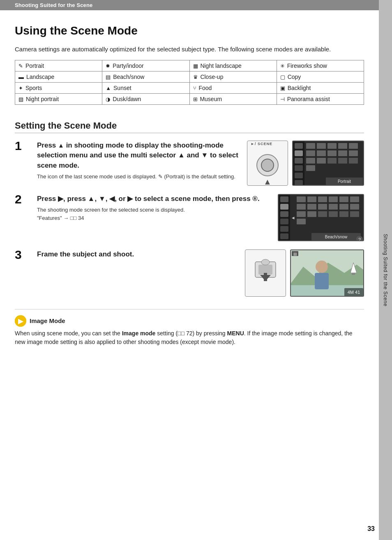 The width and height of the screenshot is (392, 540). I want to click on step-1-camera-button-illustration: ►/ SCENE ▲, so click(267, 163).